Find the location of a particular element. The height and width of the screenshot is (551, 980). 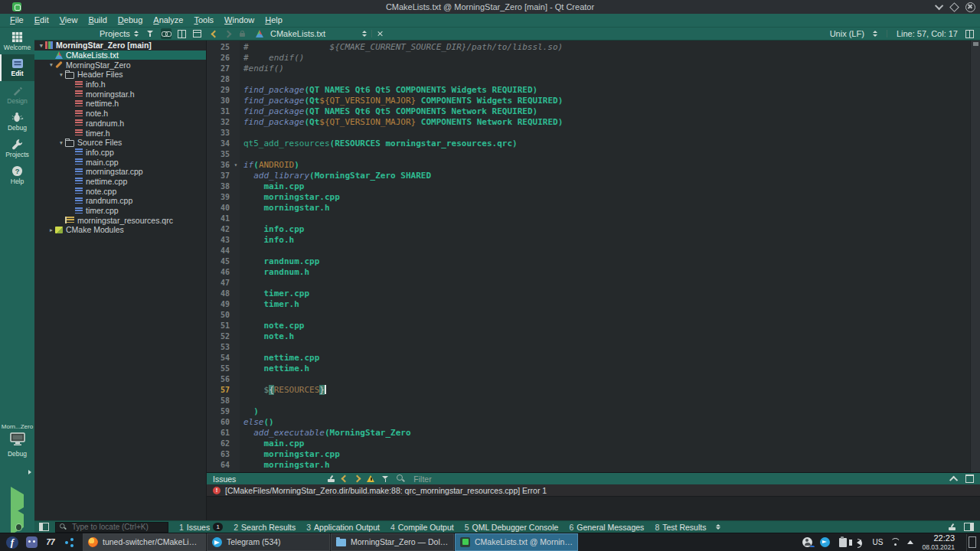

clock: 22:23 08.03.2021 is located at coordinates (939, 543).